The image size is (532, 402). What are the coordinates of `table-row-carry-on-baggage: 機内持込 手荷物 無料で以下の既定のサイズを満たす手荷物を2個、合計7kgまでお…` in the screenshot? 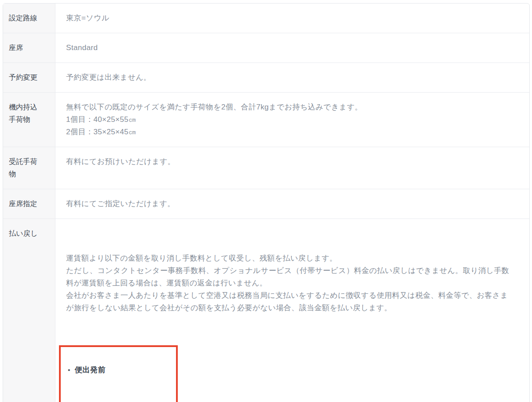 It's located at (266, 120).